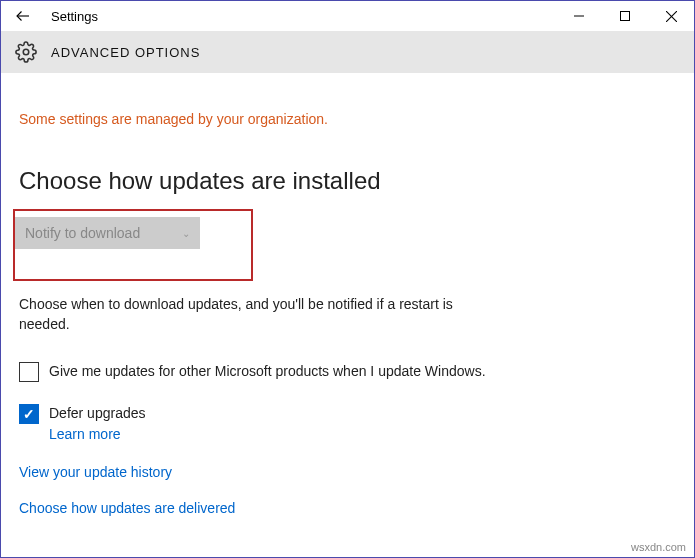 This screenshot has width=695, height=558. I want to click on window-controls, so click(625, 16).